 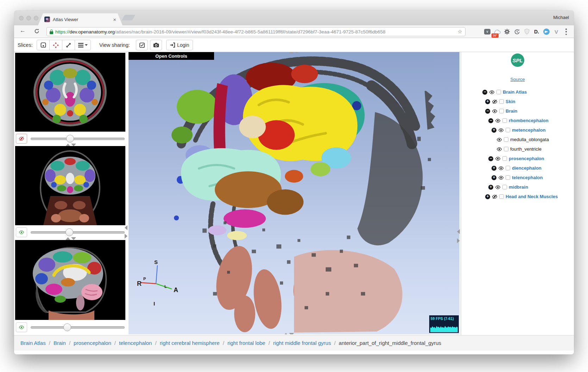 I want to click on breadcrumb-item: right middle frontal gyrus, so click(x=302, y=343).